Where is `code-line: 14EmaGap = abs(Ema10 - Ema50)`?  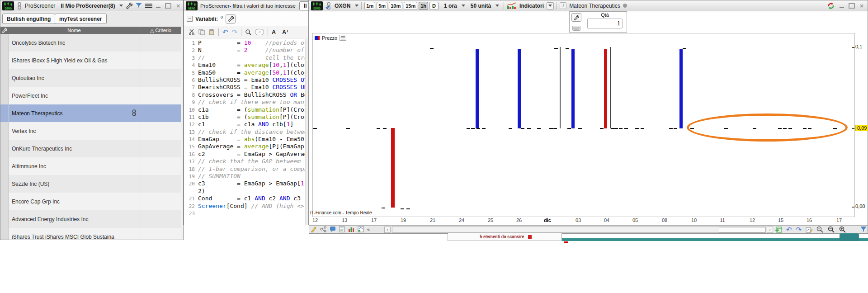 code-line: 14EmaGap = abs(Ema10 - Ema50) is located at coordinates (245, 139).